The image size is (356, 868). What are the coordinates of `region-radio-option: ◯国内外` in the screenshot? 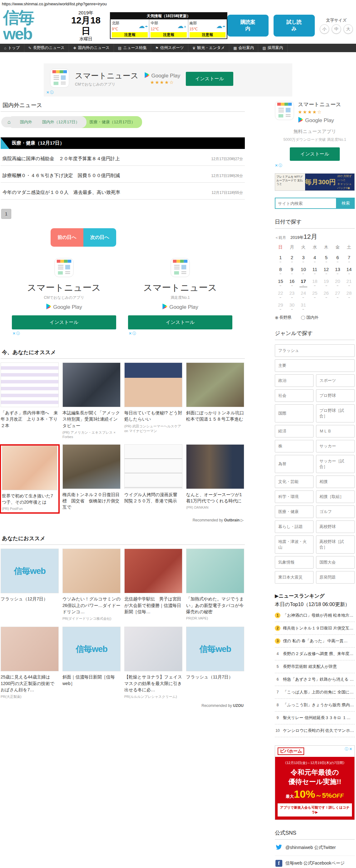 It's located at (309, 317).